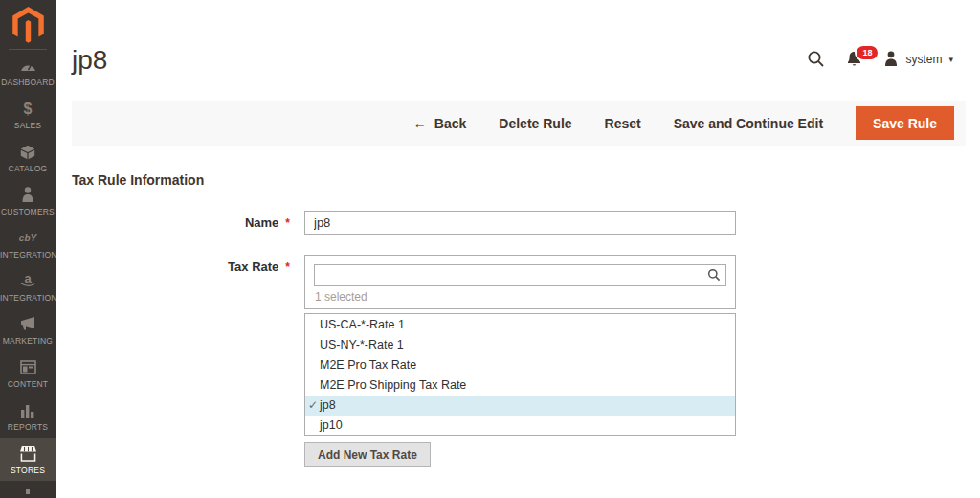  Describe the element at coordinates (521, 282) in the screenshot. I see `tax-rate-multiselect-header: 1 selected` at that location.